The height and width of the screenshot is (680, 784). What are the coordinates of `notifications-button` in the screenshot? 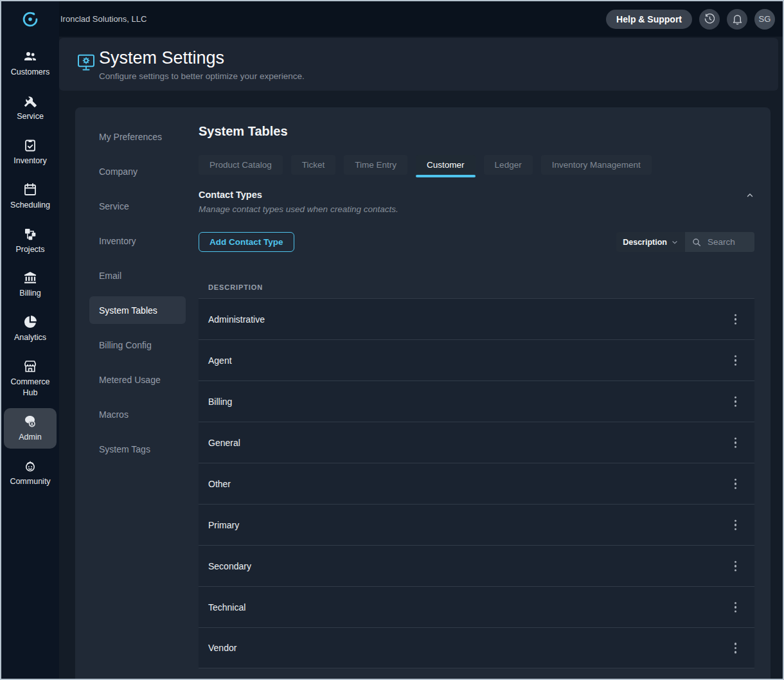 It's located at (737, 19).